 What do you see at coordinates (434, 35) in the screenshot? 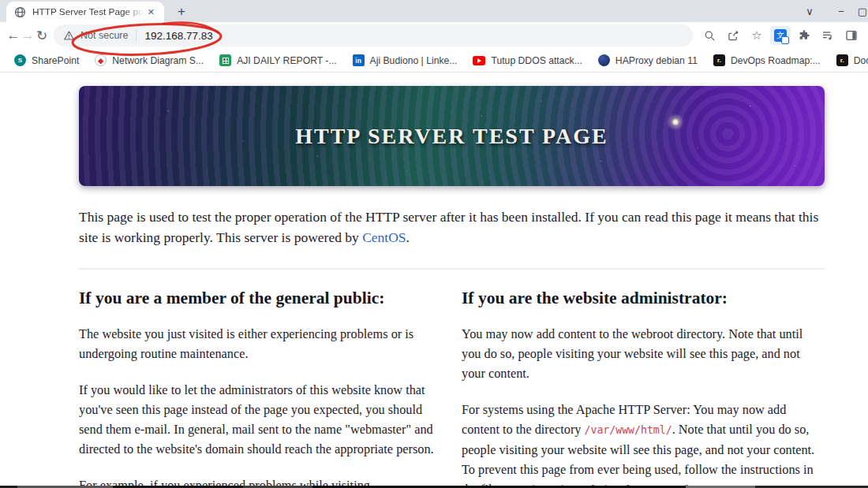
I see `browser-toolbar: ← → ↻ Not secure 192.168.77.83` at bounding box center [434, 35].